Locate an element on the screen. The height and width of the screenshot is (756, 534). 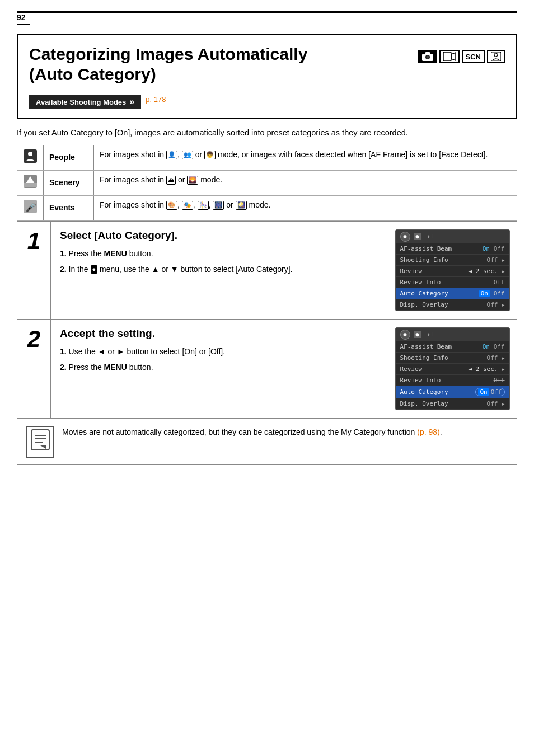
header-box: Categorizing Images Automatically (Auto … is located at coordinates (267, 77).